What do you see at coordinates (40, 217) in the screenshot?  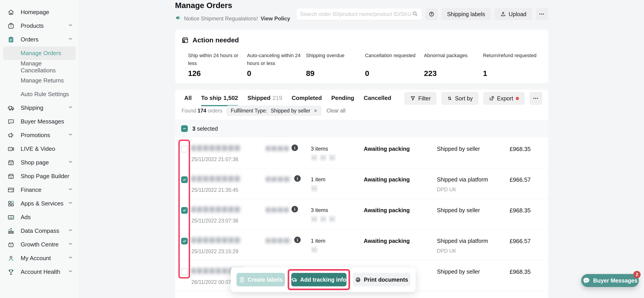 I see `sidebar-item-ads: AD Ads` at bounding box center [40, 217].